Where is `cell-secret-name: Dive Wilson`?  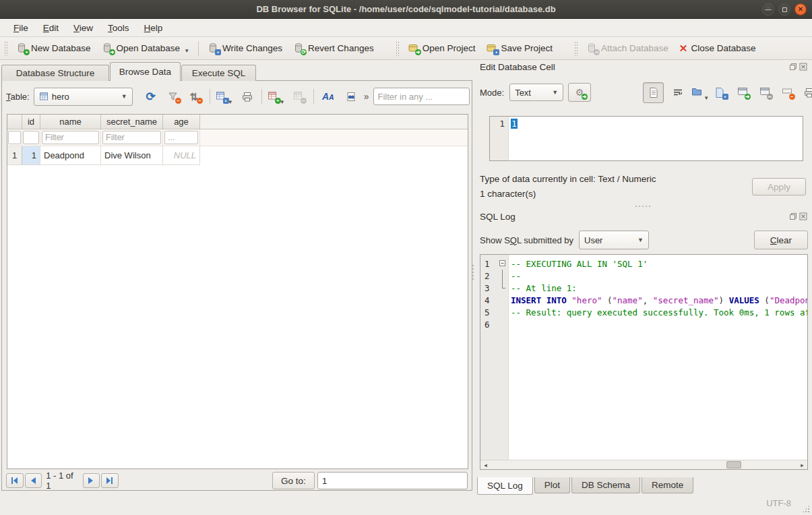
cell-secret-name: Dive Wilson is located at coordinates (132, 156).